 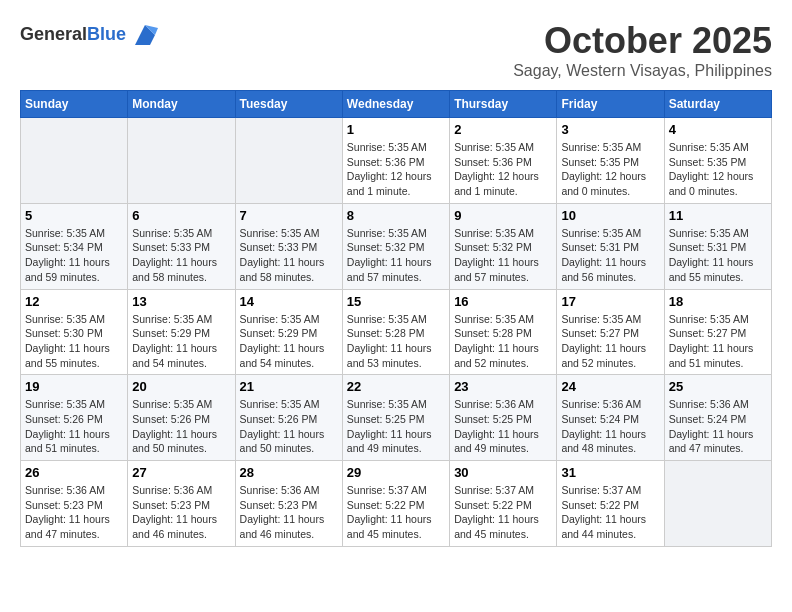 What do you see at coordinates (504, 161) in the screenshot?
I see `calendar-cell: 2Sunrise: 5:35 AMSunset: 5:36 PMDaylight…` at bounding box center [504, 161].